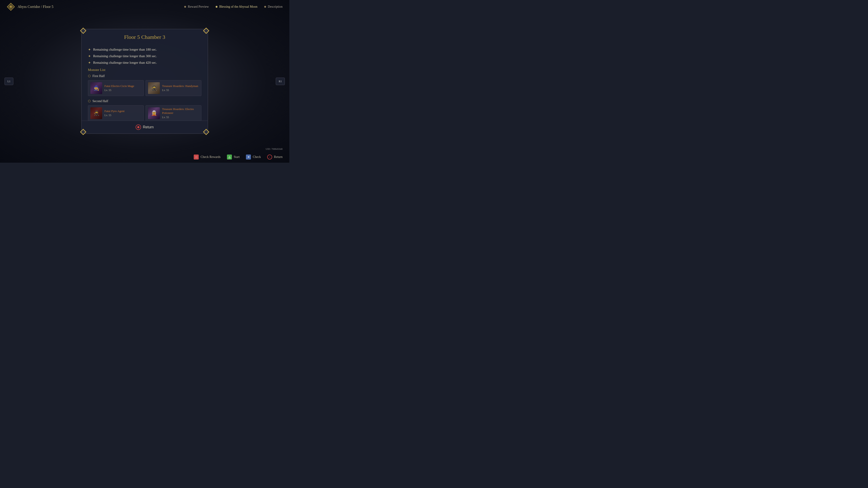  Describe the element at coordinates (145, 127) in the screenshot. I see `dialog-footer: Return` at that location.